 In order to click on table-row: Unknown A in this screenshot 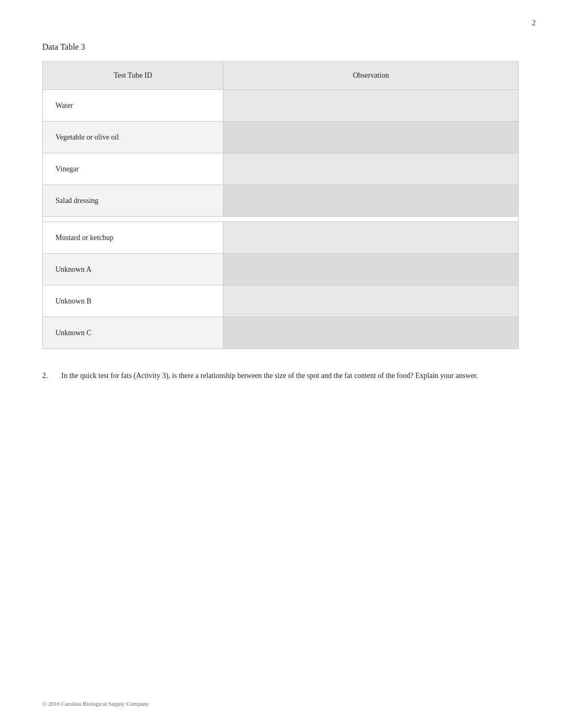, I will do `click(281, 270)`.